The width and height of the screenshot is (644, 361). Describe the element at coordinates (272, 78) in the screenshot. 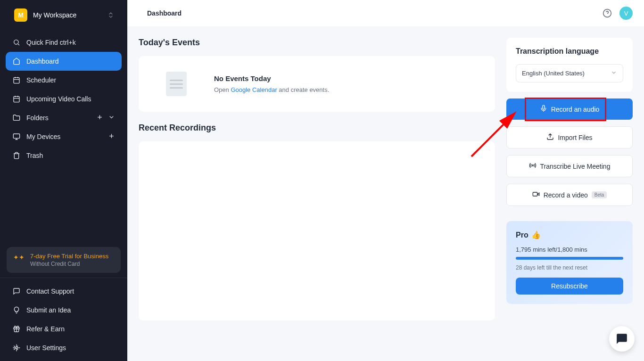

I see `no-events-heading: No Events Today` at that location.